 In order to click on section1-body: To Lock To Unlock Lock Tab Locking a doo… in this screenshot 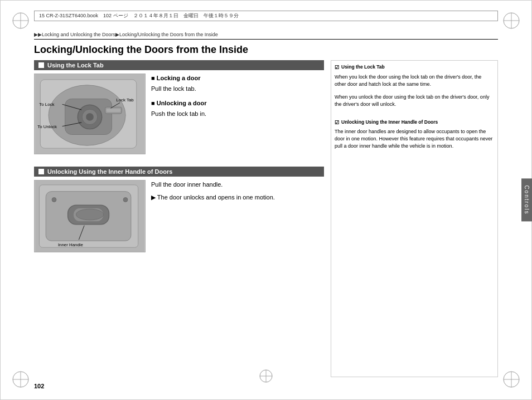, I will do `click(179, 117)`.